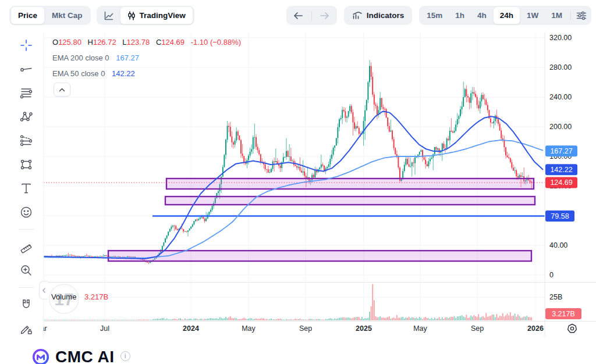  What do you see at coordinates (26, 188) in the screenshot?
I see `text-tool` at bounding box center [26, 188].